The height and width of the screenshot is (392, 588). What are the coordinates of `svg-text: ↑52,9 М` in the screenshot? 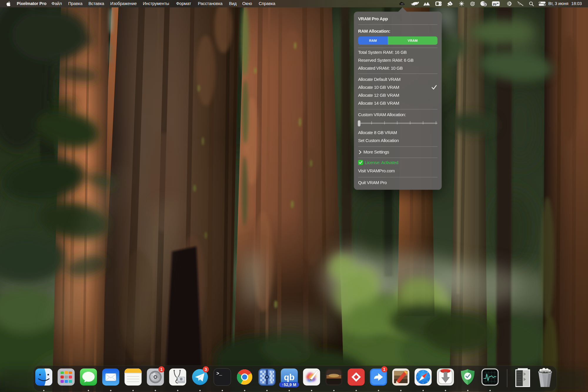 It's located at (289, 385).